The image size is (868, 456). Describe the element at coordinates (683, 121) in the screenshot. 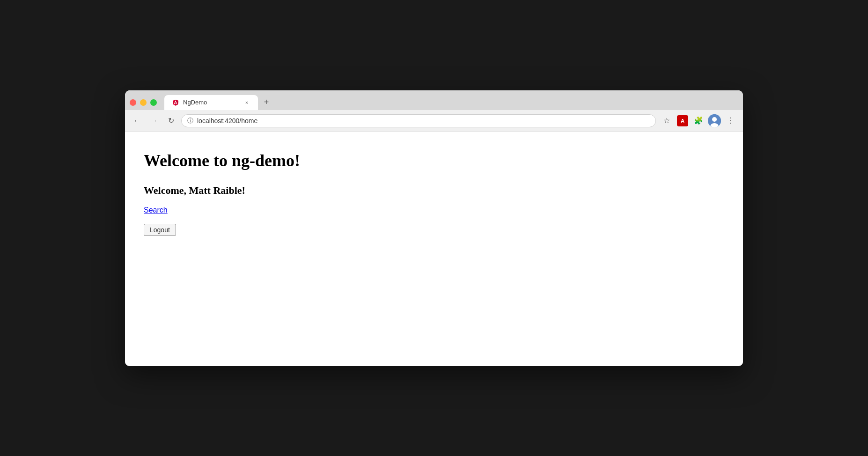

I see `extension-red-button: A` at that location.